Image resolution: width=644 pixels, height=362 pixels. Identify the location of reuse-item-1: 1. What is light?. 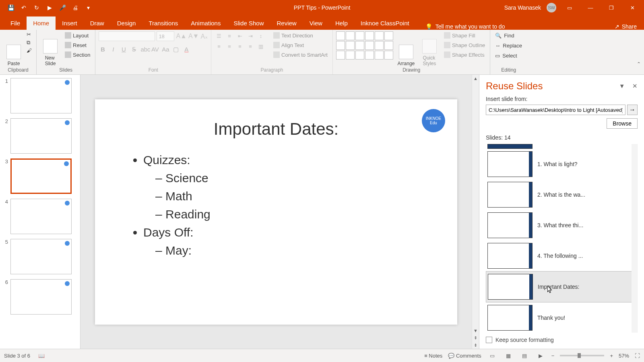
(561, 164).